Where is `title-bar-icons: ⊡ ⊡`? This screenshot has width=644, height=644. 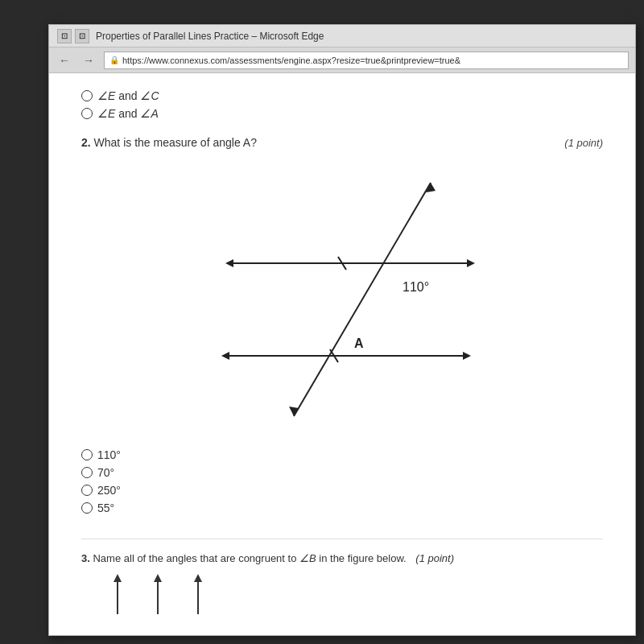 title-bar-icons: ⊡ ⊡ is located at coordinates (73, 36).